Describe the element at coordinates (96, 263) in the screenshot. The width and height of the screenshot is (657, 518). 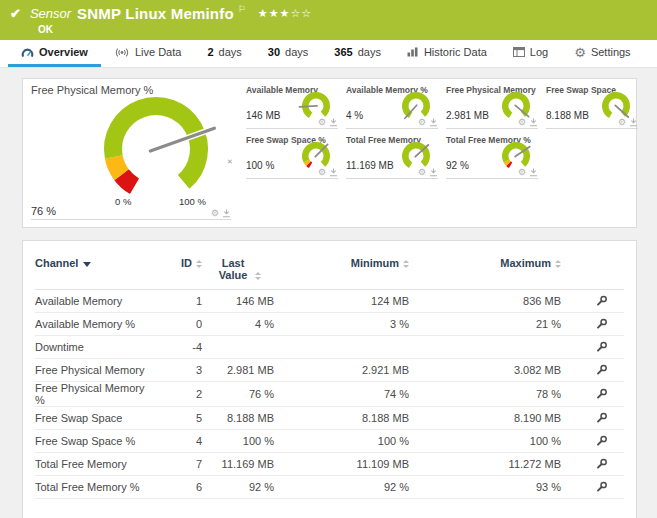
I see `column-header-channel: Channel` at that location.